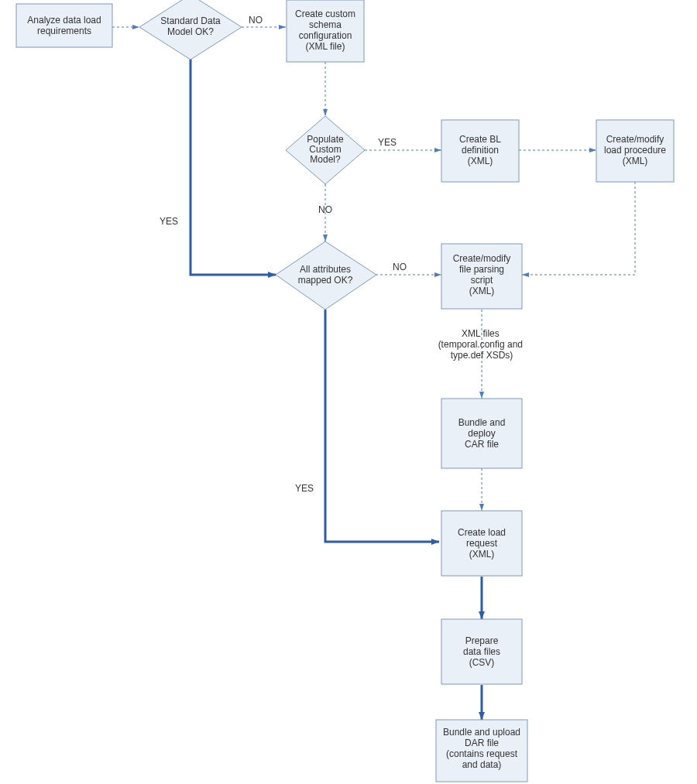 The height and width of the screenshot is (784, 697). Describe the element at coordinates (191, 29) in the screenshot. I see `node-standardOK: Standard DataModel OK?` at that location.